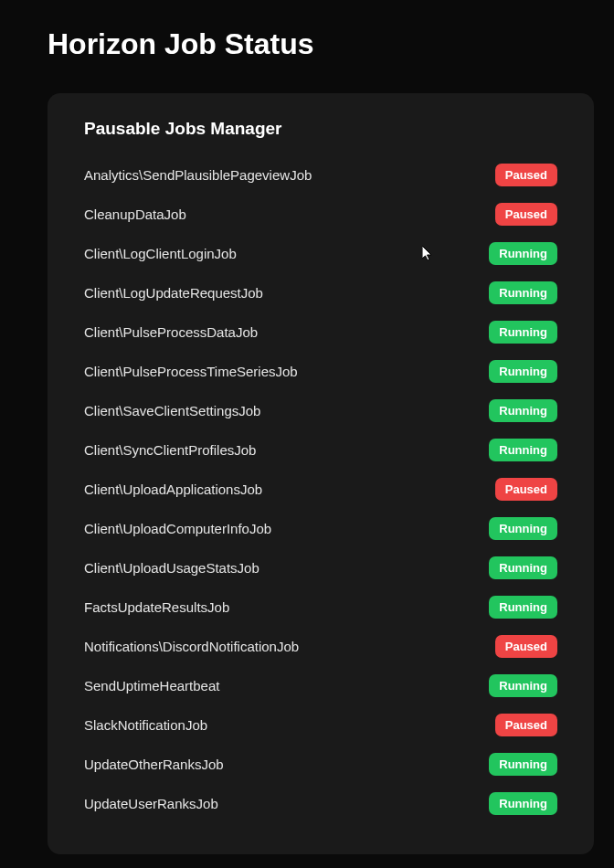 Image resolution: width=614 pixels, height=868 pixels. What do you see at coordinates (321, 528) in the screenshot?
I see `job-row: Client\UploadComputerInfoJobRunning` at bounding box center [321, 528].